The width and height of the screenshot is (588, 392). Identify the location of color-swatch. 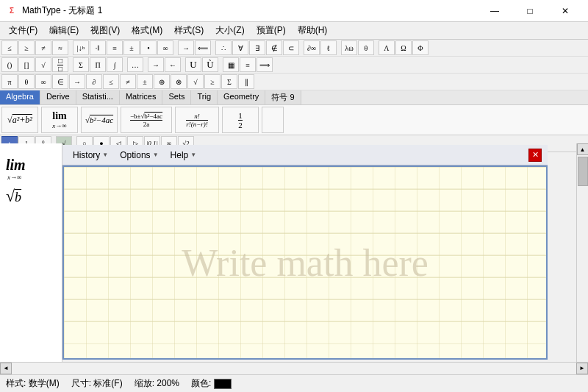
(223, 384).